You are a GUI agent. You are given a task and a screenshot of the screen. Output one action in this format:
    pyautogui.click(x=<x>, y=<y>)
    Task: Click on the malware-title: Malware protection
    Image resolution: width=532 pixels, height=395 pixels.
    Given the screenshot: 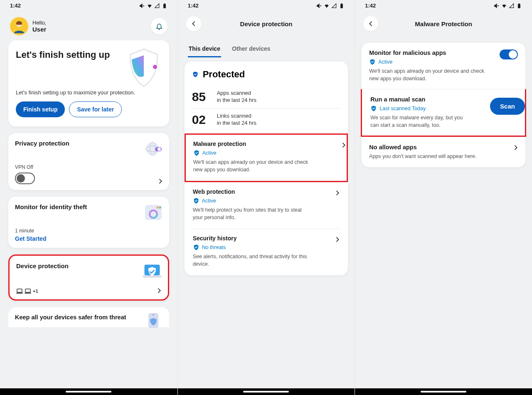 What is the action you would take?
    pyautogui.click(x=266, y=144)
    